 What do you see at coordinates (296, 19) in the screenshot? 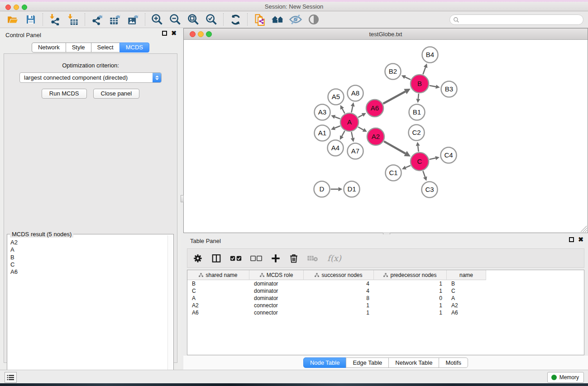
I see `eye-slash-icon` at bounding box center [296, 19].